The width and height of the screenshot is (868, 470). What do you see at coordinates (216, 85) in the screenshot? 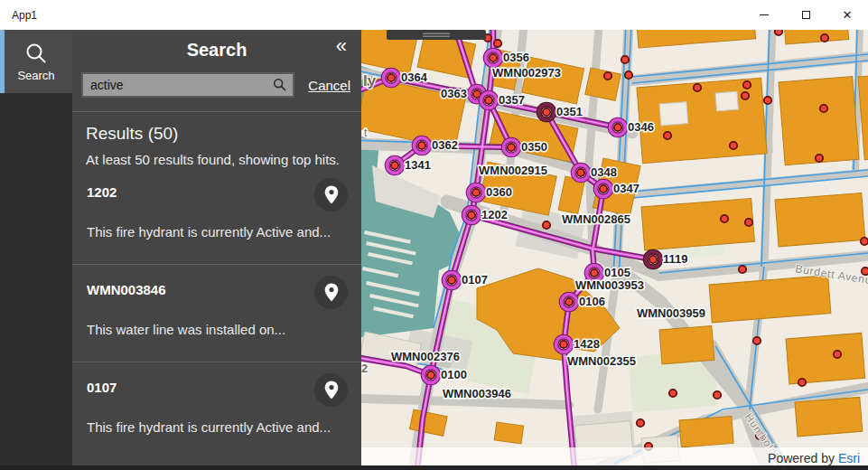
I see `search-row: Cancel` at bounding box center [216, 85].